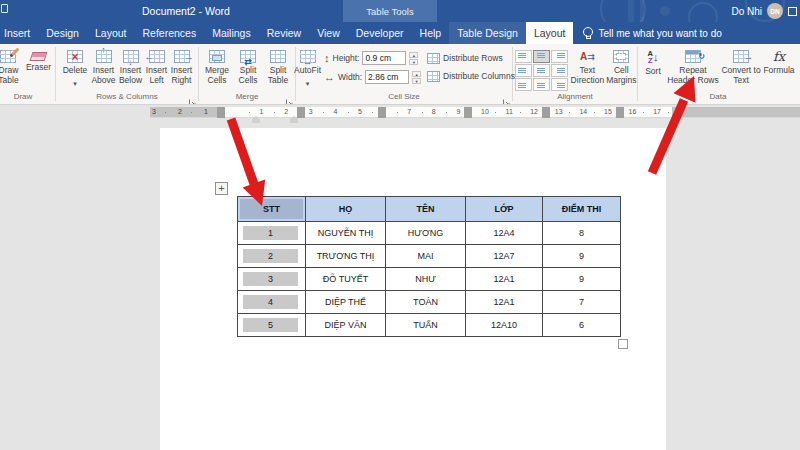 The height and width of the screenshot is (450, 800). I want to click on table-cell: TUẤN, so click(426, 326).